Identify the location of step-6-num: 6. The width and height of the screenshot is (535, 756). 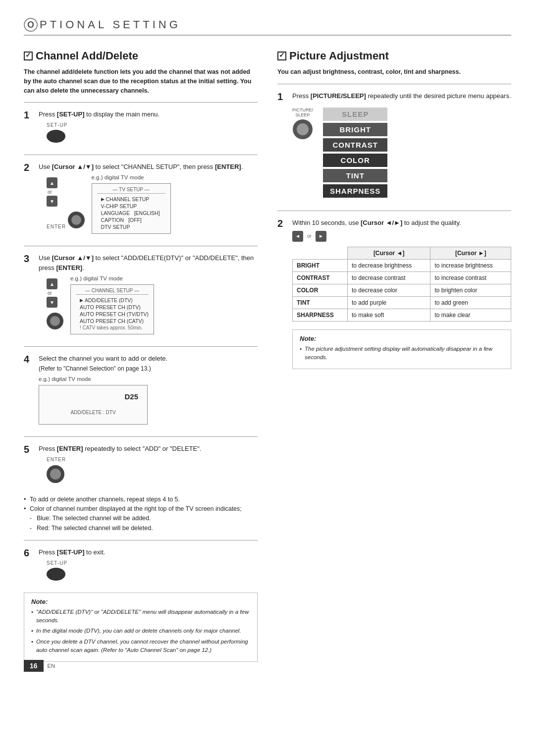
(29, 553).